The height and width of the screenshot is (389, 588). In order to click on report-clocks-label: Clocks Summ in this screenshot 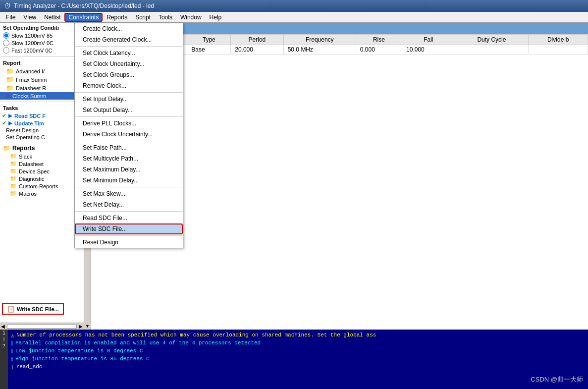, I will do `click(29, 96)`.